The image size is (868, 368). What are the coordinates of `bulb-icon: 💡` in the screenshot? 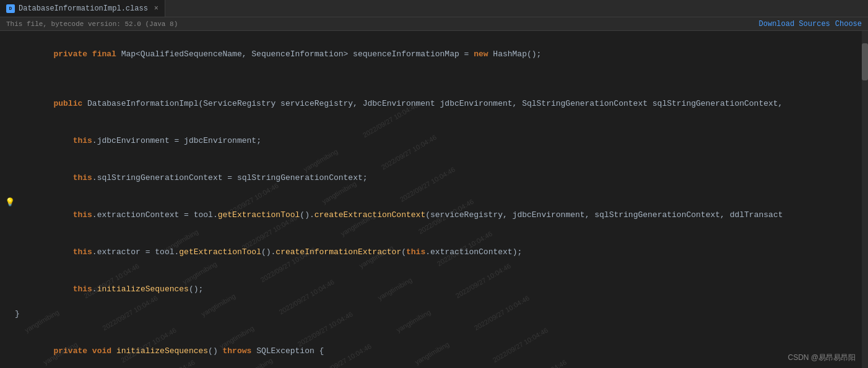 It's located at (10, 203).